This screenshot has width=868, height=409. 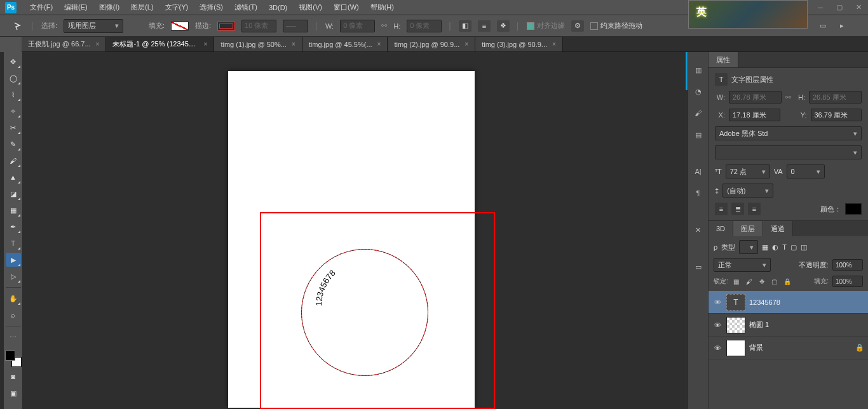 What do you see at coordinates (762, 281) in the screenshot?
I see `lock-pos-icon: ✥` at bounding box center [762, 281].